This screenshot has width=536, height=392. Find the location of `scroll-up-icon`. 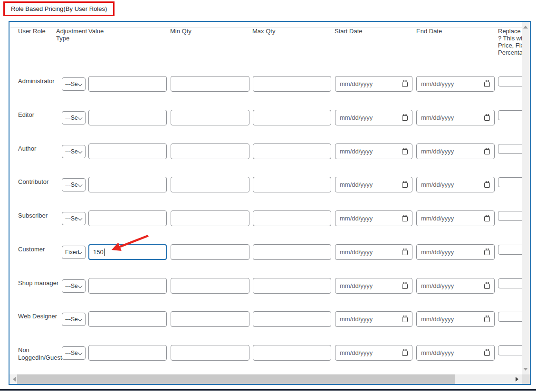

scroll-up-icon is located at coordinates (526, 27).